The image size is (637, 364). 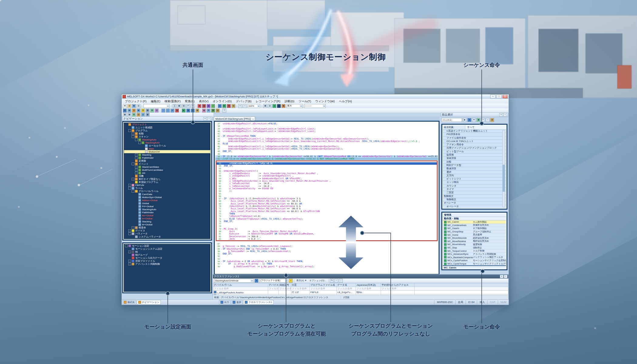 I want to click on diagnostics-icon: ◆, so click(x=177, y=110).